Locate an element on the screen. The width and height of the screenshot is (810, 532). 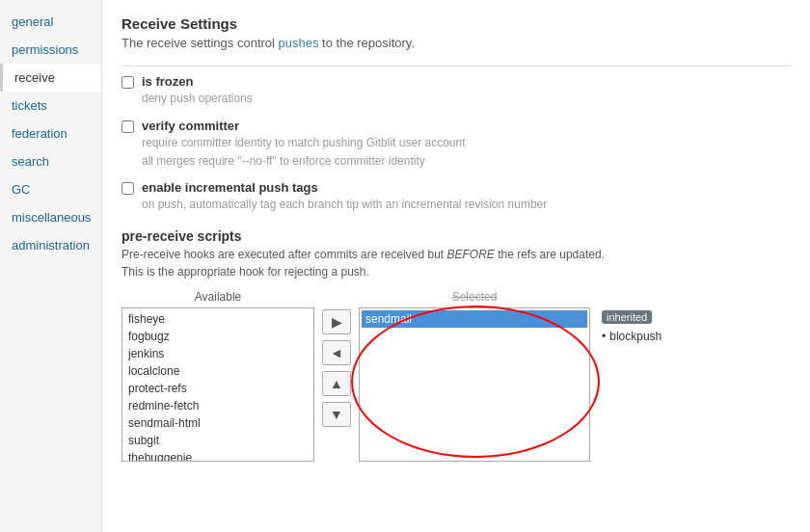
add-button: ▶ is located at coordinates (337, 322).